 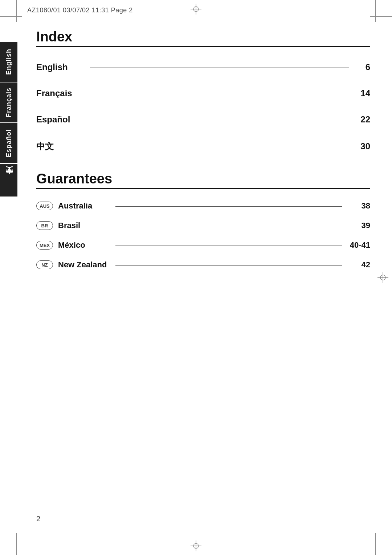 I want to click on guarantee-entry-newzealand: NZ New Zealand 42, so click(x=203, y=265).